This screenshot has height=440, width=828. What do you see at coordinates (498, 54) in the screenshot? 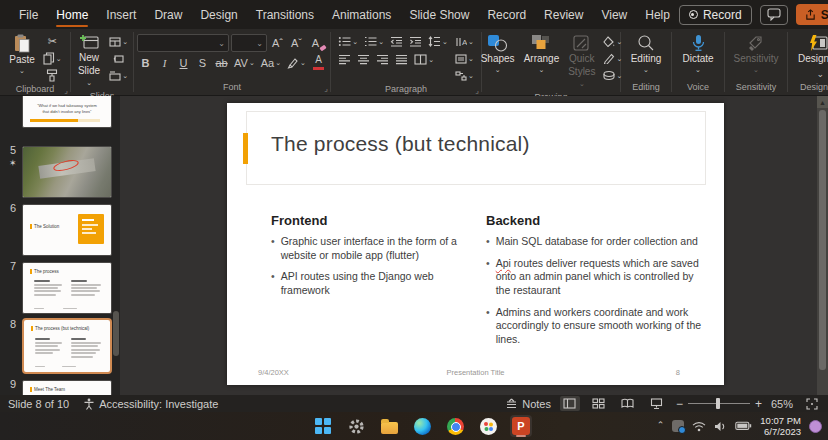
I see `shapes-button: Shapes ⌄` at bounding box center [498, 54].